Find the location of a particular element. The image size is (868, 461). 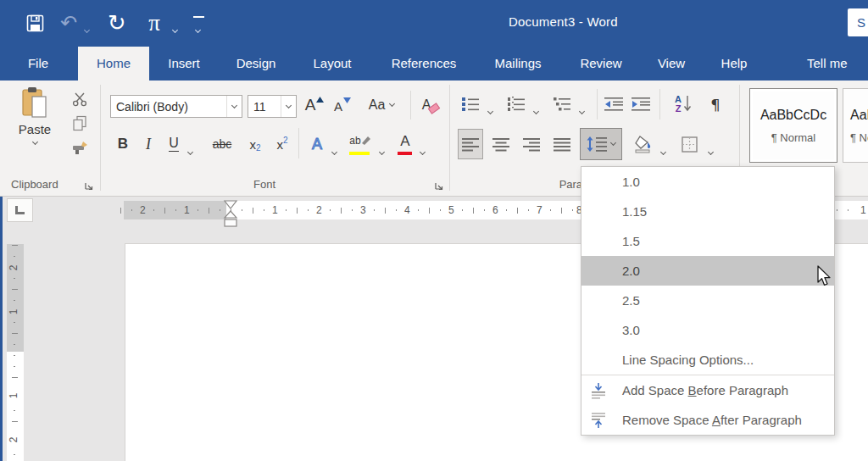

borders-dropdown is located at coordinates (710, 150).